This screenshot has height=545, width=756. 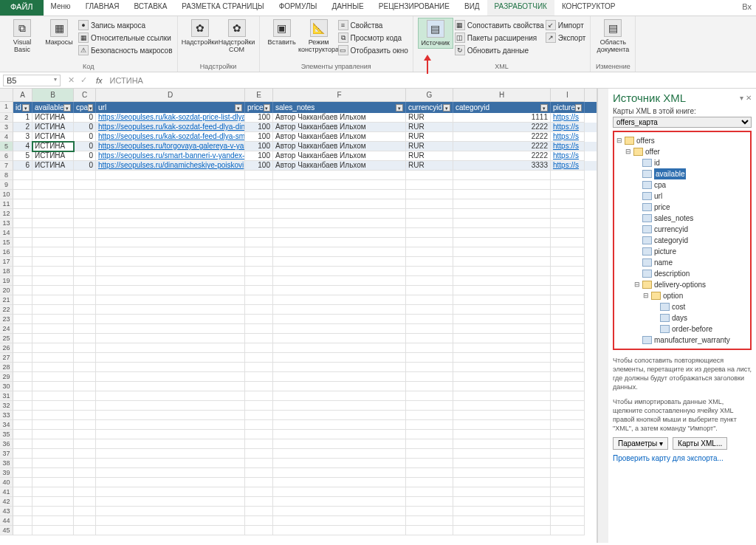 What do you see at coordinates (502, 95) in the screenshot?
I see `col-header-H: H` at bounding box center [502, 95].